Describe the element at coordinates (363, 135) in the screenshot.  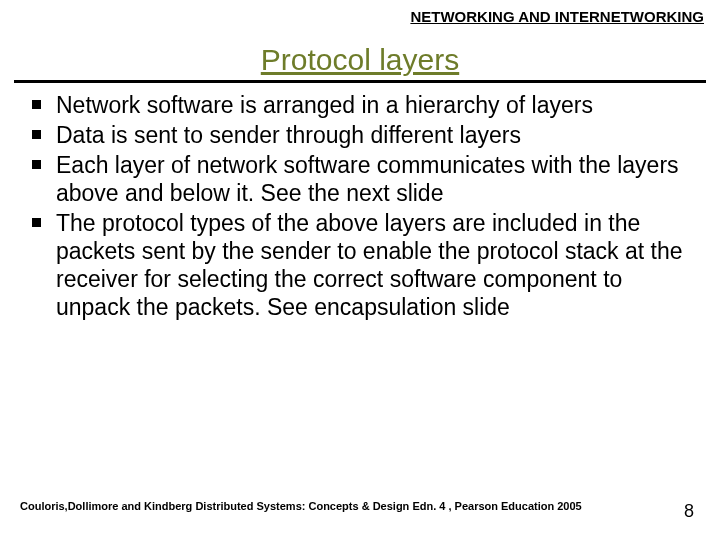
I see `bullet-item: Data is sent to sender through different…` at that location.